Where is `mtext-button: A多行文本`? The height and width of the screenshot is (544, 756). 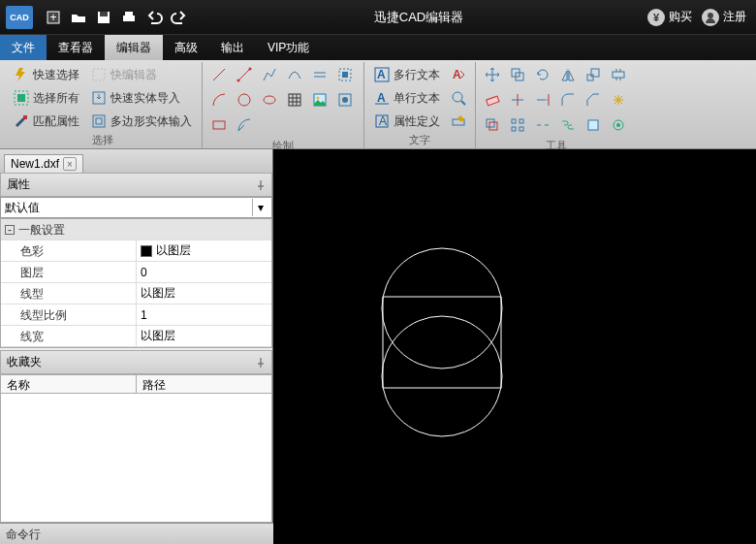
mtext-button: A多行文本 is located at coordinates (407, 75).